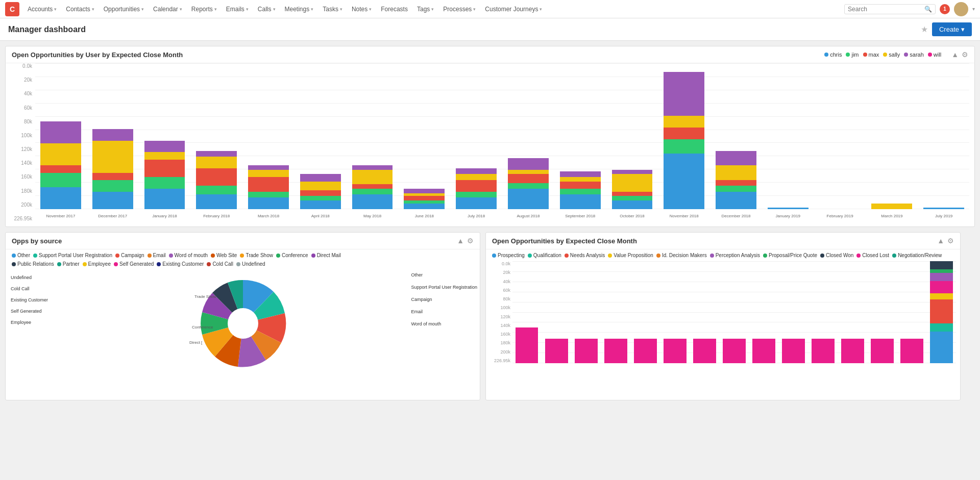  Describe the element at coordinates (886, 9) in the screenshot. I see `search-input` at that location.